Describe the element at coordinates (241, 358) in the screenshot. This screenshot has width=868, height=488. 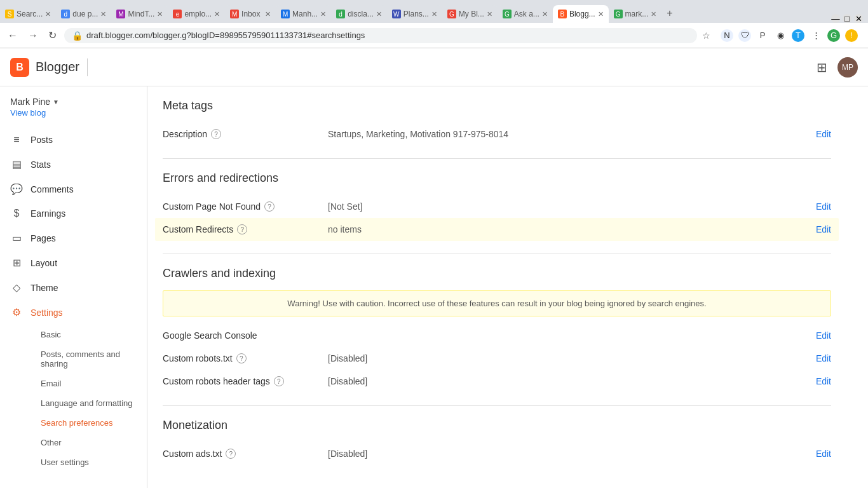
I see `robots-txt-help-icon: ?` at that location.